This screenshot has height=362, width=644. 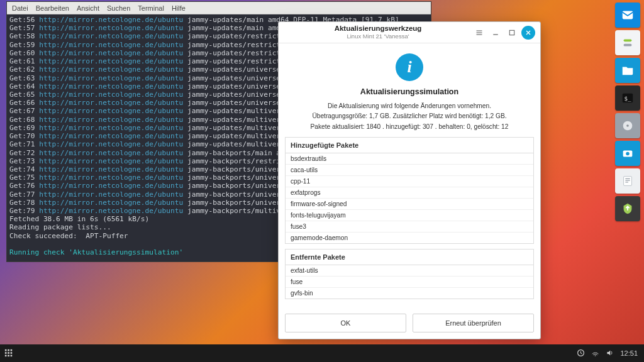 What do you see at coordinates (378, 36) in the screenshot?
I see `dialog-subtitle: Linux Mint 21 'Vanessa'` at bounding box center [378, 36].